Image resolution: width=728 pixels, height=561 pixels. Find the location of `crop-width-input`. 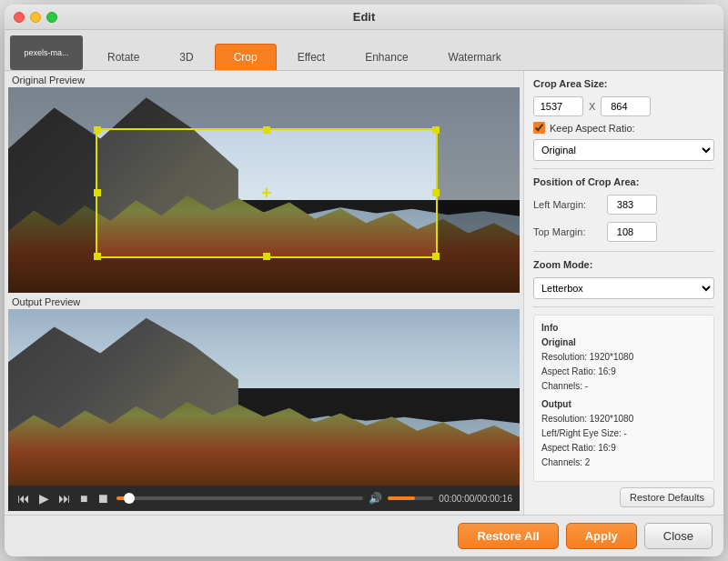

crop-width-input is located at coordinates (559, 106).